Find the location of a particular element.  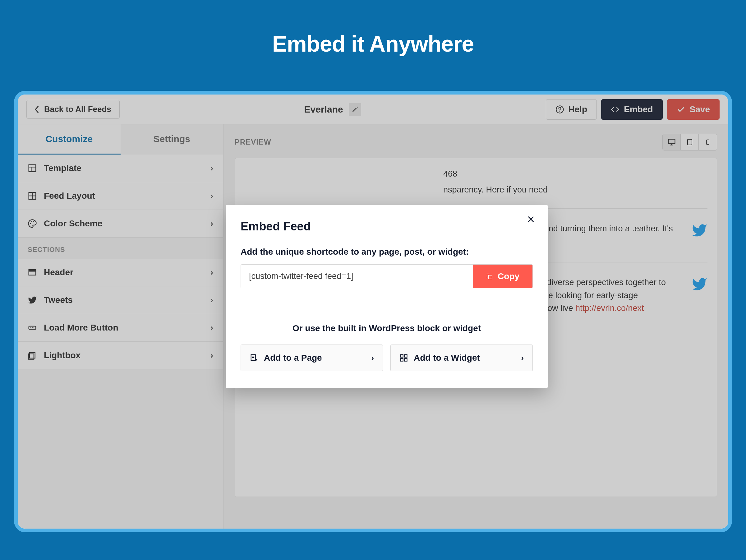

page-plus-icon is located at coordinates (254, 358).